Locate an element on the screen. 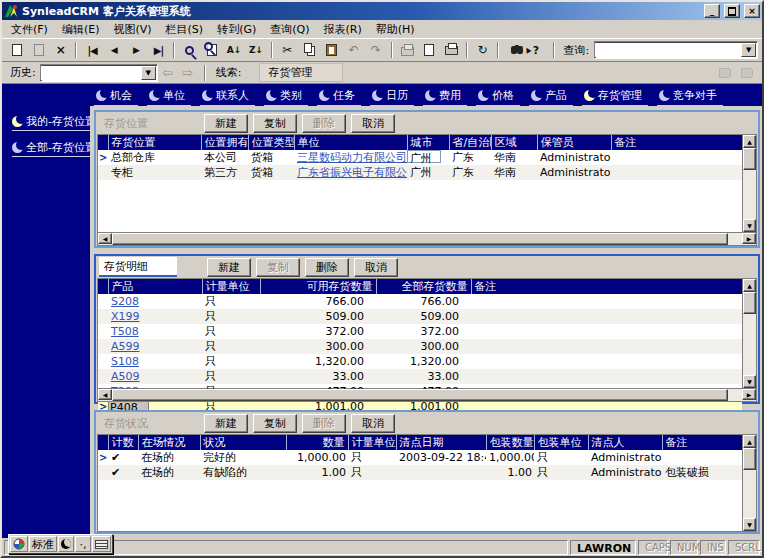 The height and width of the screenshot is (558, 764). table-row: T508只372.00372.00 is located at coordinates (420, 332).